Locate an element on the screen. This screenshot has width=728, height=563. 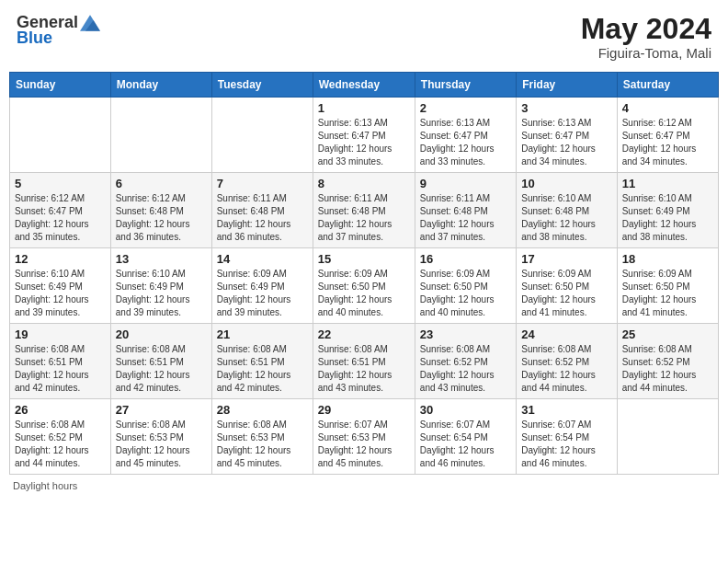
calendar-cell: 8Sunrise: 6:11 AM Sunset: 6:48 PM Daylig… is located at coordinates (364, 211).